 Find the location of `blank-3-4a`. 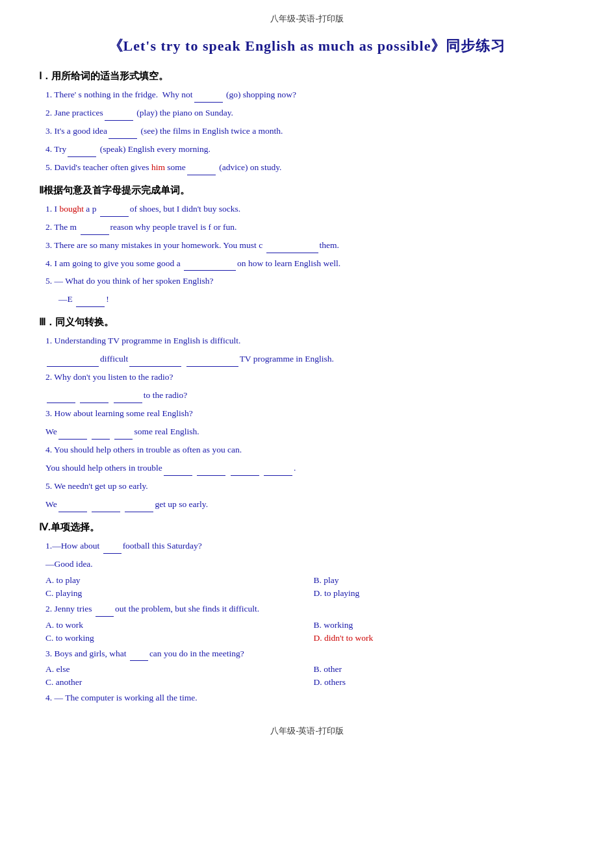

blank-3-4a is located at coordinates (178, 471).